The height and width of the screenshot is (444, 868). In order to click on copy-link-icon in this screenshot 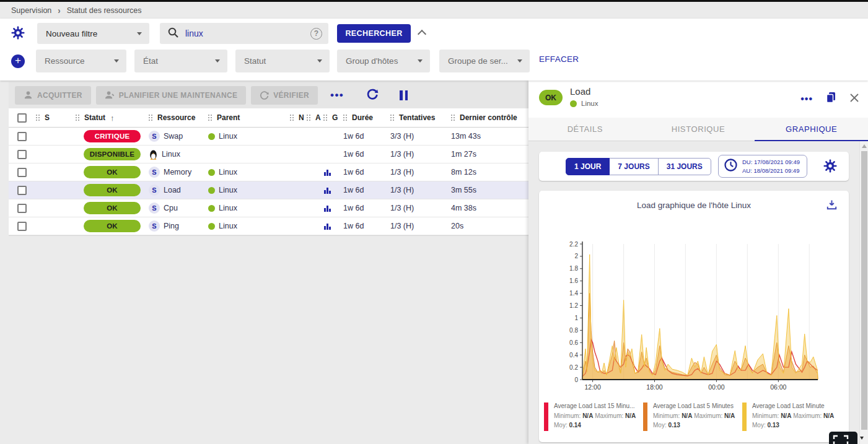, I will do `click(831, 99)`.